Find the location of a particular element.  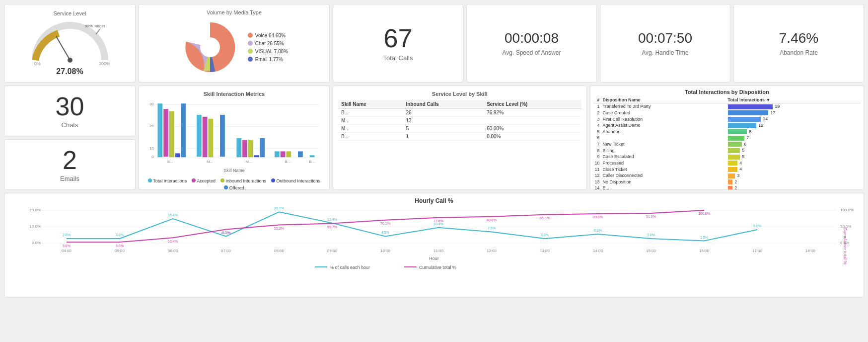

service-skill-title: Service Level by Skill is located at coordinates (460, 94).